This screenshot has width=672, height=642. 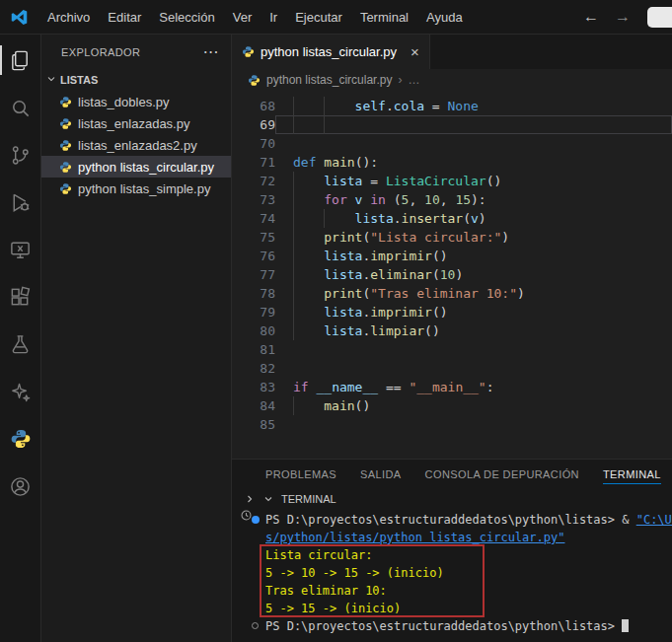 I want to click on code-text: print("Lista circular:"), so click(x=474, y=237).